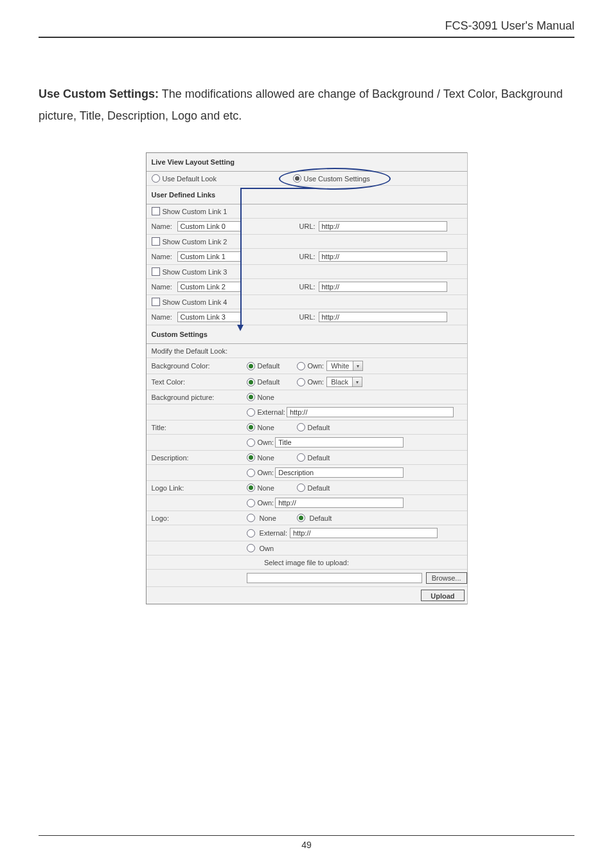 Image resolution: width=613 pixels, height=868 pixels. Describe the element at coordinates (319, 458) in the screenshot. I see `desc-default: Default` at that location.